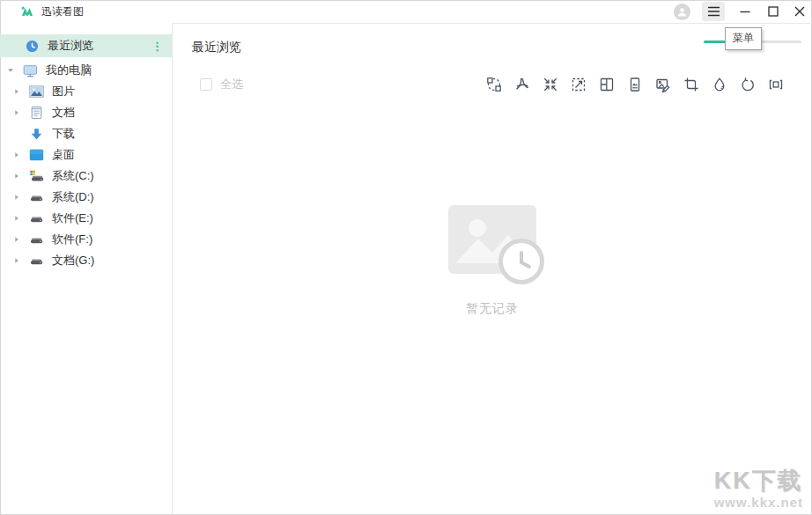  Describe the element at coordinates (776, 85) in the screenshot. I see `rename-icon` at that location.